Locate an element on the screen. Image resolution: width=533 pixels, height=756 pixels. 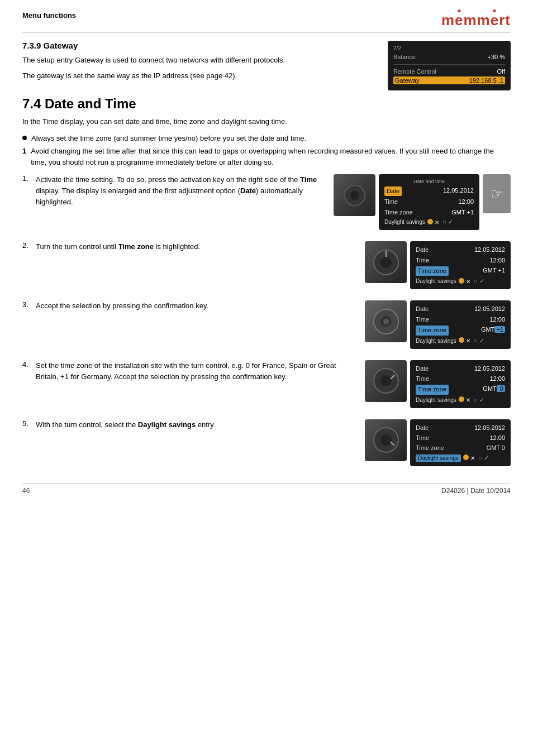
step-3-row-tz: Time zone GMT+1 is located at coordinates (460, 331).